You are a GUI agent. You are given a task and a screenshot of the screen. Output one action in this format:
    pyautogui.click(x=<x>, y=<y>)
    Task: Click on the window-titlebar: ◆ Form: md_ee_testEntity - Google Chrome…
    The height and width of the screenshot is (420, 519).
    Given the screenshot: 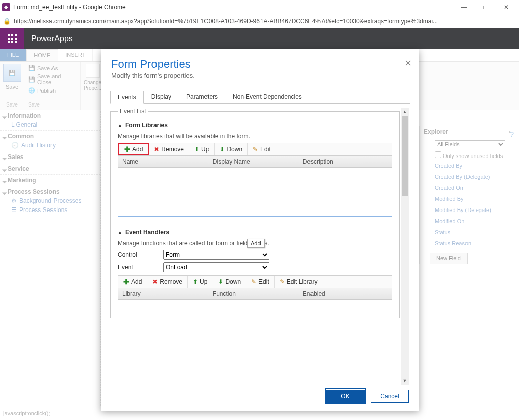 What is the action you would take?
    pyautogui.click(x=260, y=7)
    